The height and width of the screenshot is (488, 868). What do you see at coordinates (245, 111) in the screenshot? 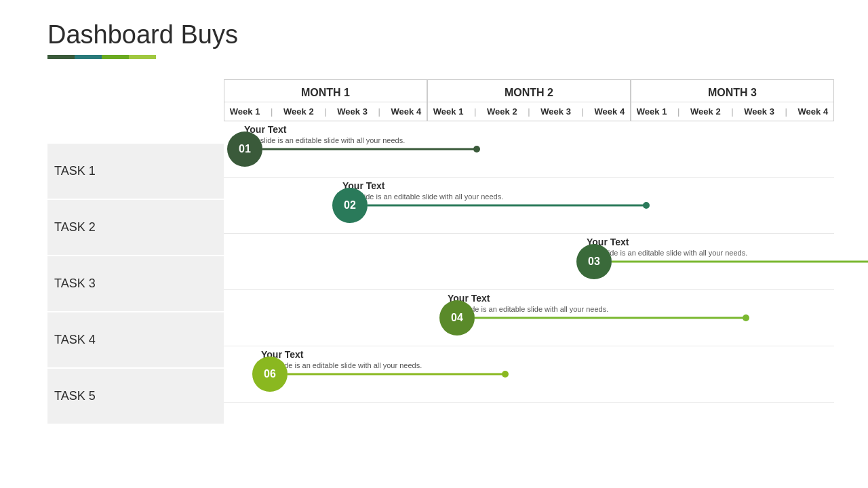
I see `week-1-1: Week 1` at bounding box center [245, 111].